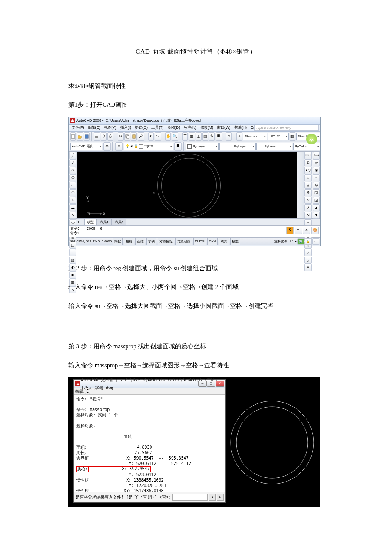  What do you see at coordinates (94, 128) in the screenshot?
I see `menu-edit: 编辑(E)` at bounding box center [94, 128].